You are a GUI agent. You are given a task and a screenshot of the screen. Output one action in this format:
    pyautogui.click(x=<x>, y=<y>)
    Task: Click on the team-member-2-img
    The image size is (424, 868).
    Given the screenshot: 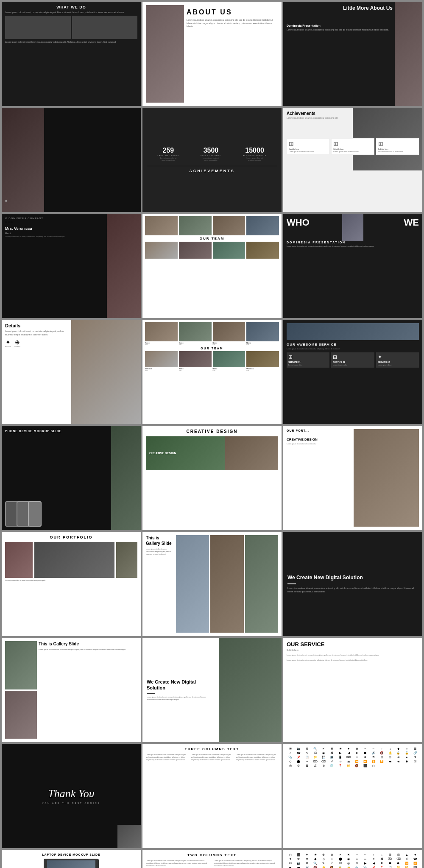 What is the action you would take?
    pyautogui.click(x=195, y=226)
    